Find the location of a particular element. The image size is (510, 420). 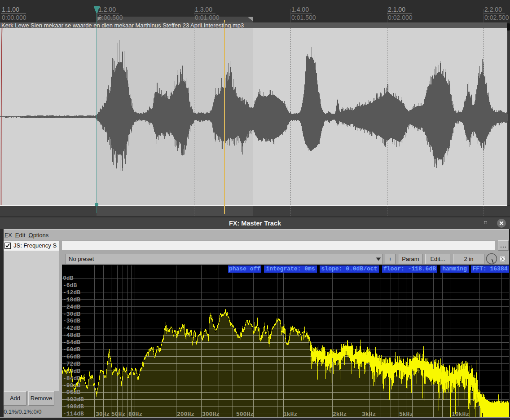

svg-text: 0:01.000 is located at coordinates (207, 18).